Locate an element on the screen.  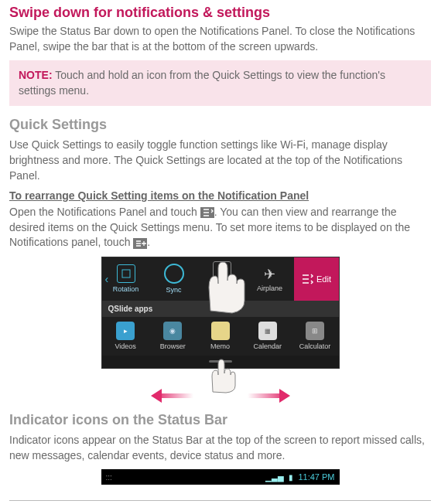
app-calculator: ⊞Calculator is located at coordinates (314, 336).